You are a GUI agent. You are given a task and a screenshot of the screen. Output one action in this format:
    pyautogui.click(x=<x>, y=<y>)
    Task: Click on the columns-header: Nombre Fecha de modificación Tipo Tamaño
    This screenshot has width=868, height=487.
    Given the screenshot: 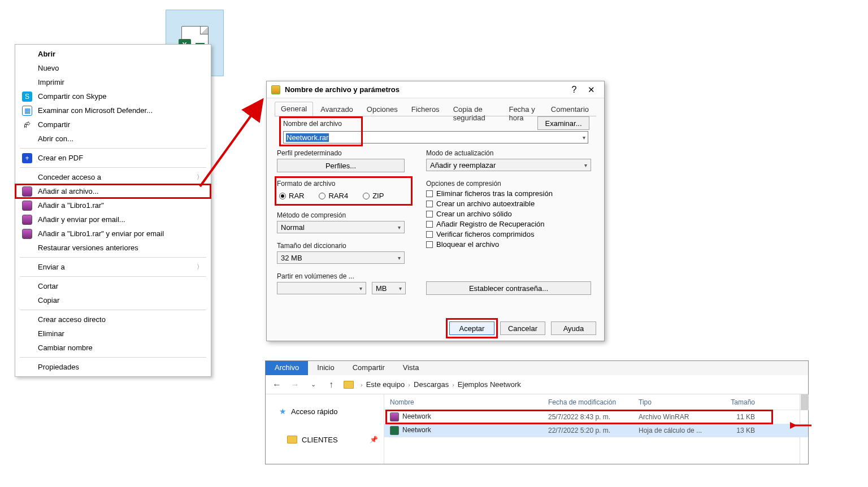 What is the action you would take?
    pyautogui.click(x=596, y=402)
    